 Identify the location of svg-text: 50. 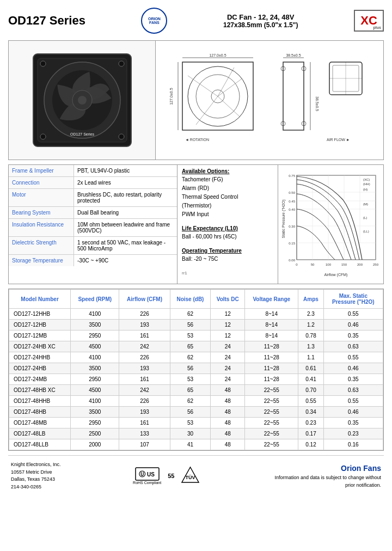
(313, 265).